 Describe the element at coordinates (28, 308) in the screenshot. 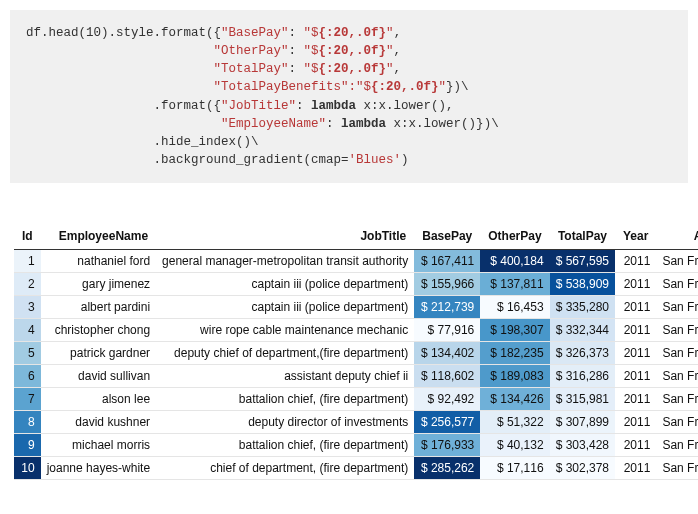

I see `table-cell: 3` at that location.